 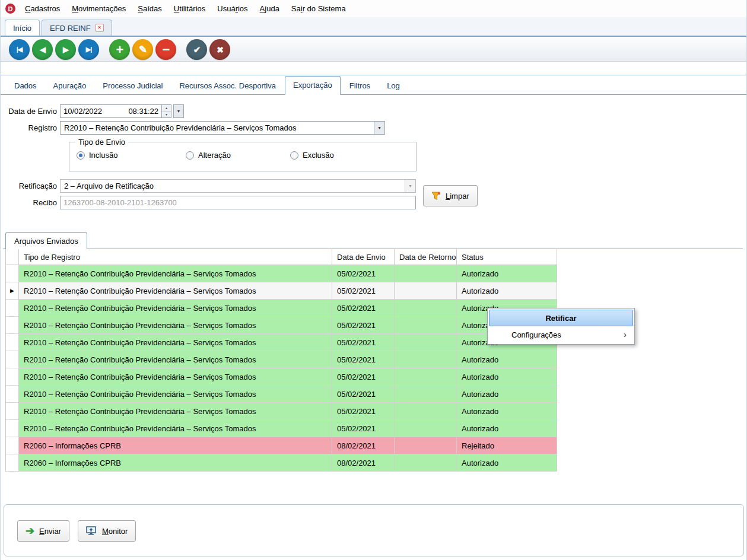 I want to click on radio-alteracao: Alteração, so click(x=208, y=155).